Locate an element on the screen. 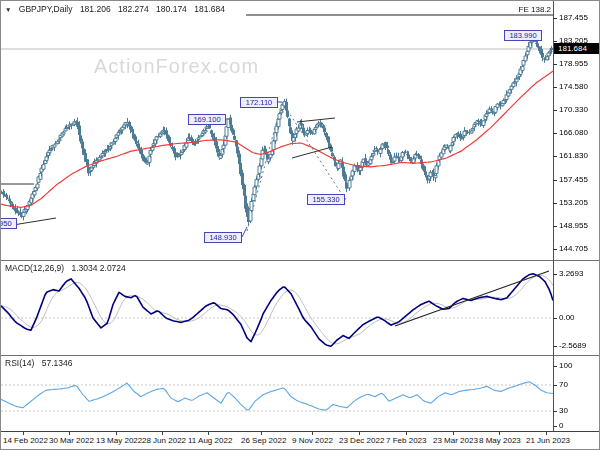  axis-tick-label: -2.5689 is located at coordinates (572, 346).